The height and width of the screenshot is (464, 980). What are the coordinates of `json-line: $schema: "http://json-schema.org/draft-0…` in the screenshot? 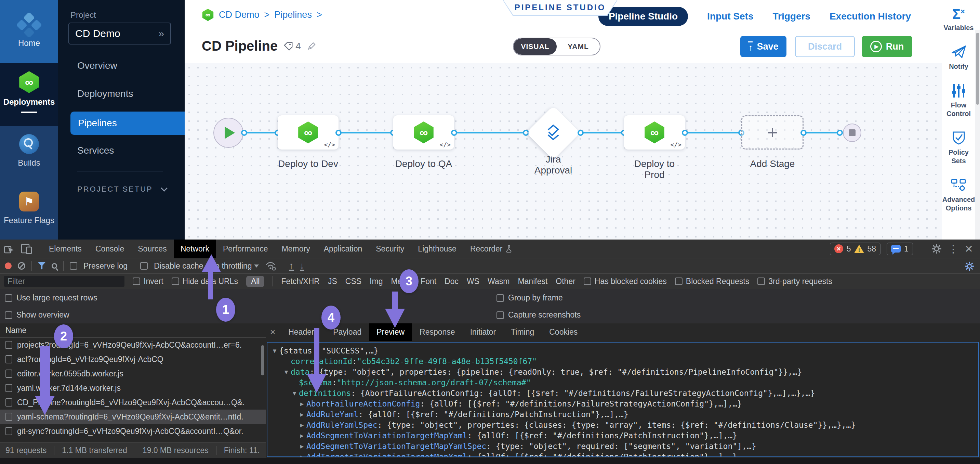 It's located at (623, 383).